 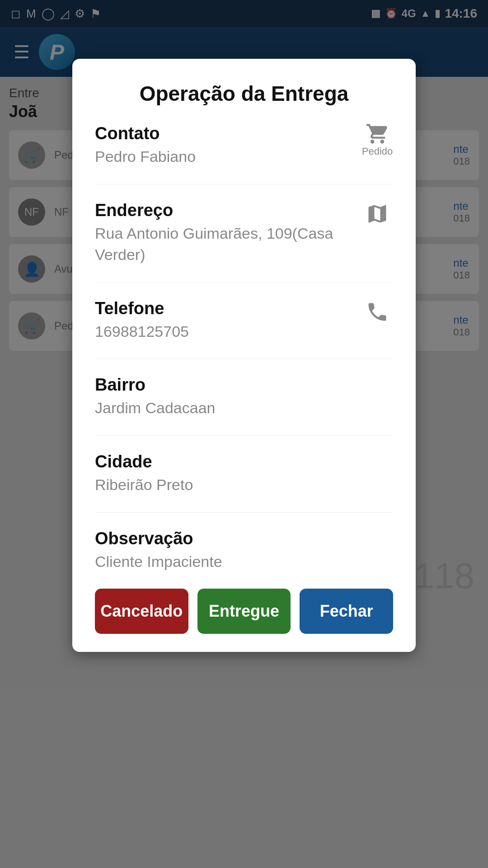 What do you see at coordinates (378, 151) in the screenshot?
I see `pedido-label: Pedido` at bounding box center [378, 151].